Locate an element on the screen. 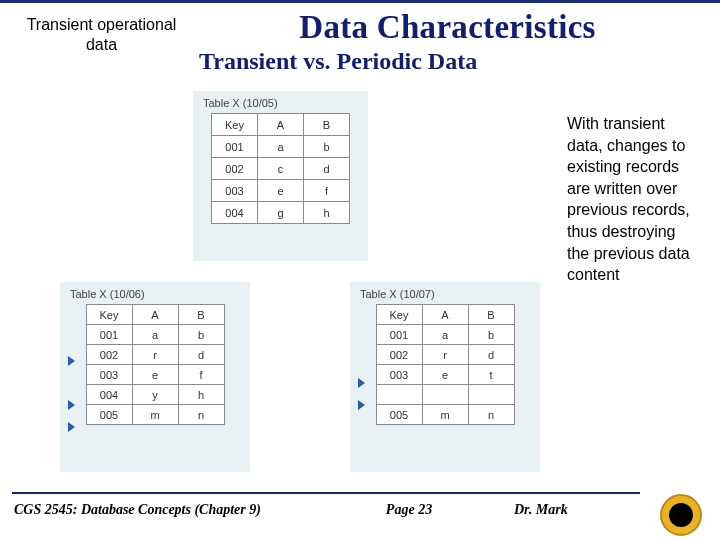 This screenshot has height=540, width=720. table-caption: Table X (10/05) is located at coordinates (280, 102).